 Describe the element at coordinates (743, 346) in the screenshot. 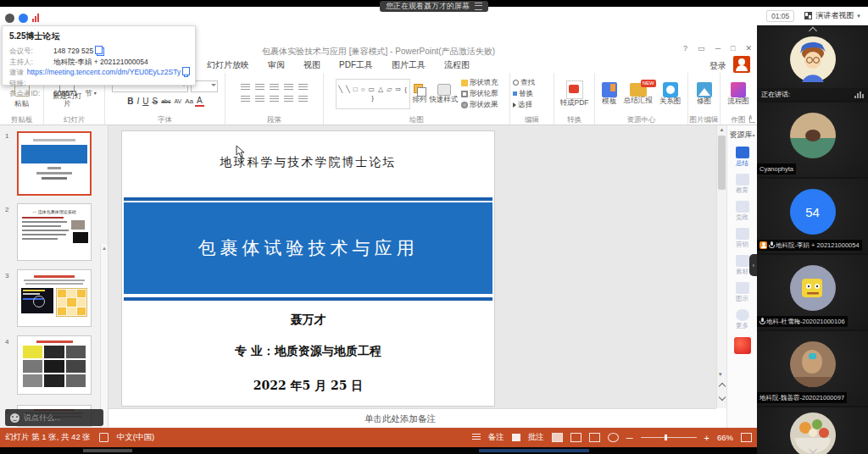

I see `gift-icon` at that location.